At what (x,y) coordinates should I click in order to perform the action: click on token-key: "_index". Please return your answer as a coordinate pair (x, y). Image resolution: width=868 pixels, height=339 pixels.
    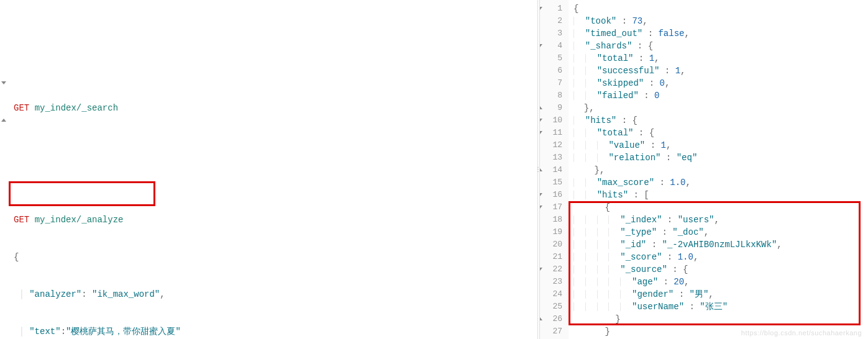
    Looking at the image, I should click on (641, 220).